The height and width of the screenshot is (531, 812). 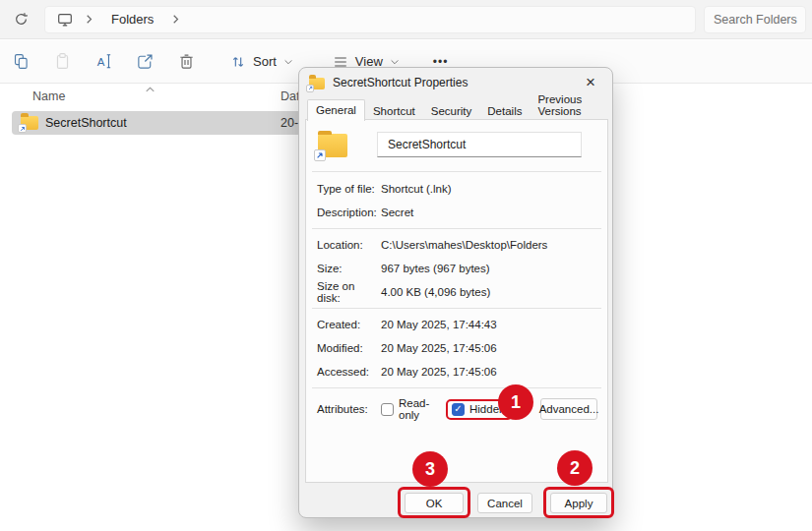 What do you see at coordinates (388, 409) in the screenshot?
I see `readonly-checkbox` at bounding box center [388, 409].